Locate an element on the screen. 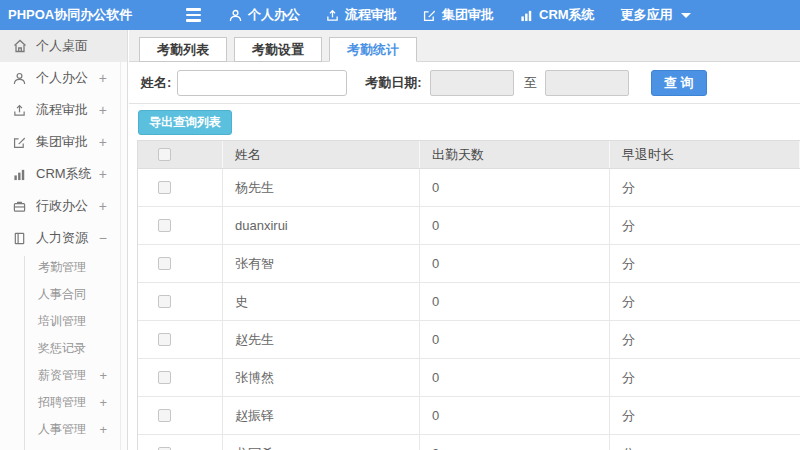 The width and height of the screenshot is (800, 450). cell-name: 杨先生 is located at coordinates (322, 188).